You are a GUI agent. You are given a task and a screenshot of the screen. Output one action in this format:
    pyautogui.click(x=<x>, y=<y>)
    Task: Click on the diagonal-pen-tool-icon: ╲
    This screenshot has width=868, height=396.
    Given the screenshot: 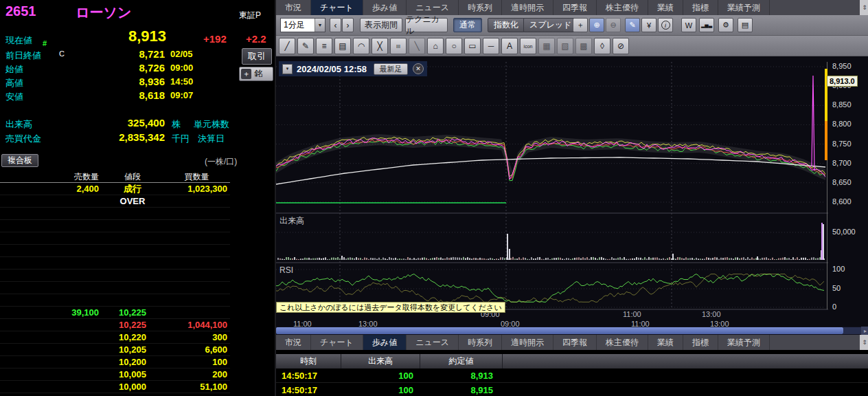 What is the action you would take?
    pyautogui.click(x=417, y=46)
    